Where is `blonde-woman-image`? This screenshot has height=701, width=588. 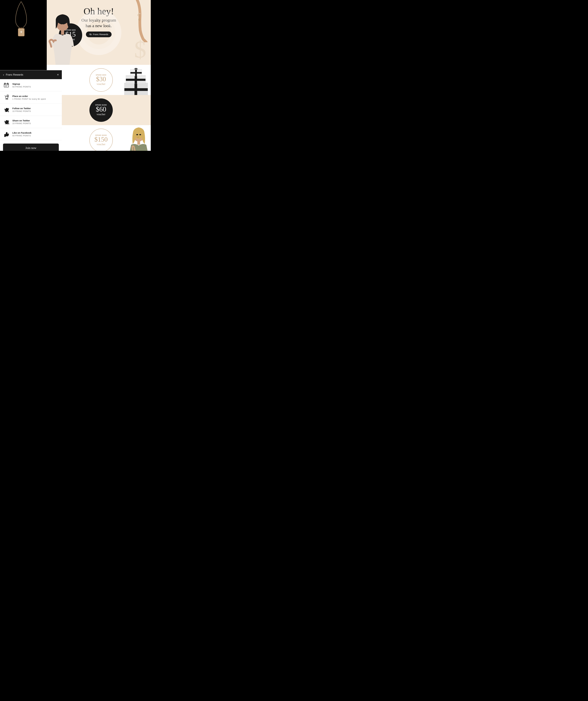
blonde-woman-image is located at coordinates (135, 138).